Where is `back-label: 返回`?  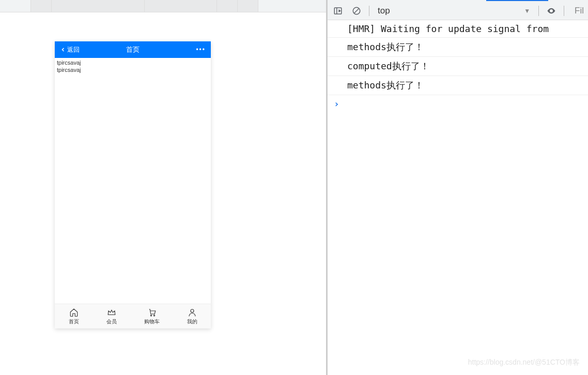 back-label: 返回 is located at coordinates (73, 50).